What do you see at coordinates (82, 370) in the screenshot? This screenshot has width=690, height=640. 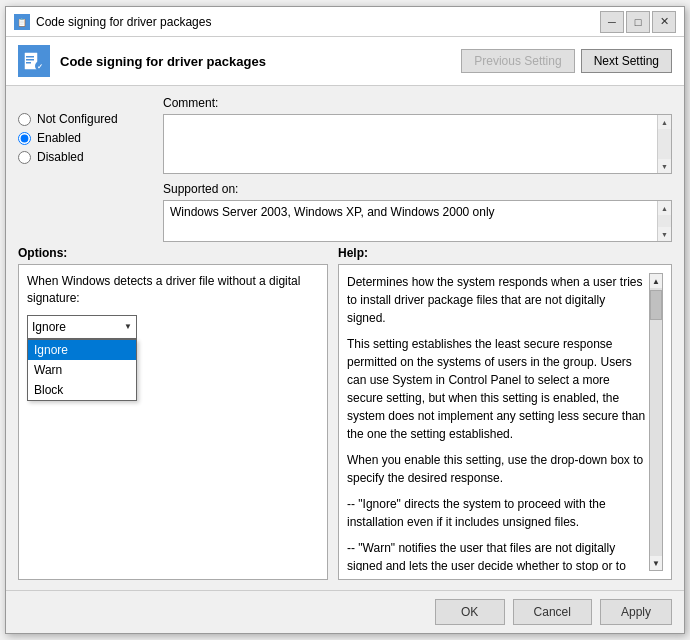 I see `dropdown-list: Ignore Warn Block` at bounding box center [82, 370].